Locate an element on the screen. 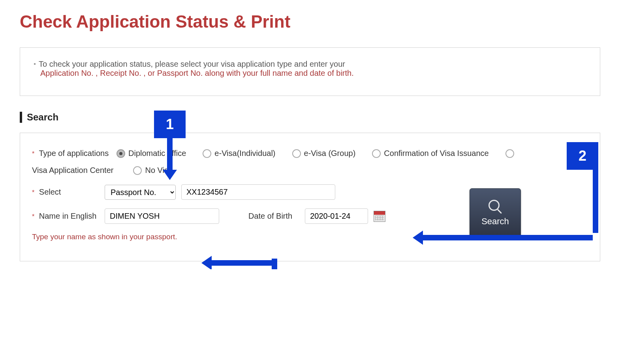  label-type-of-applications: Type of applications is located at coordinates (73, 153).